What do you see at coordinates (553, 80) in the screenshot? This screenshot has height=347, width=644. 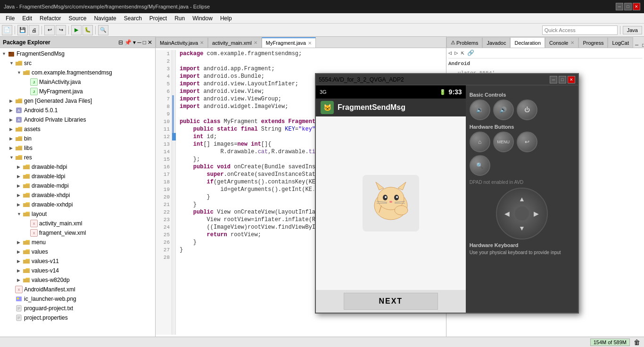 I see `avd-min-btn: ─` at bounding box center [553, 80].